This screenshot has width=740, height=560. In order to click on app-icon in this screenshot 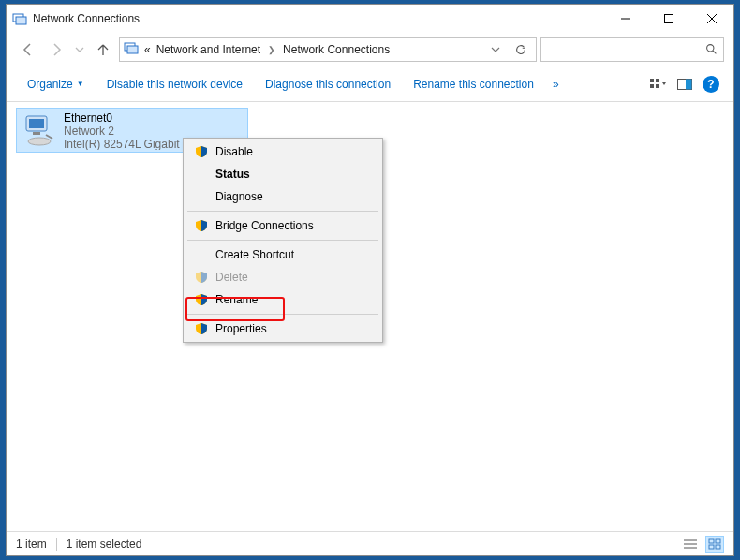, I will do `click(20, 19)`.